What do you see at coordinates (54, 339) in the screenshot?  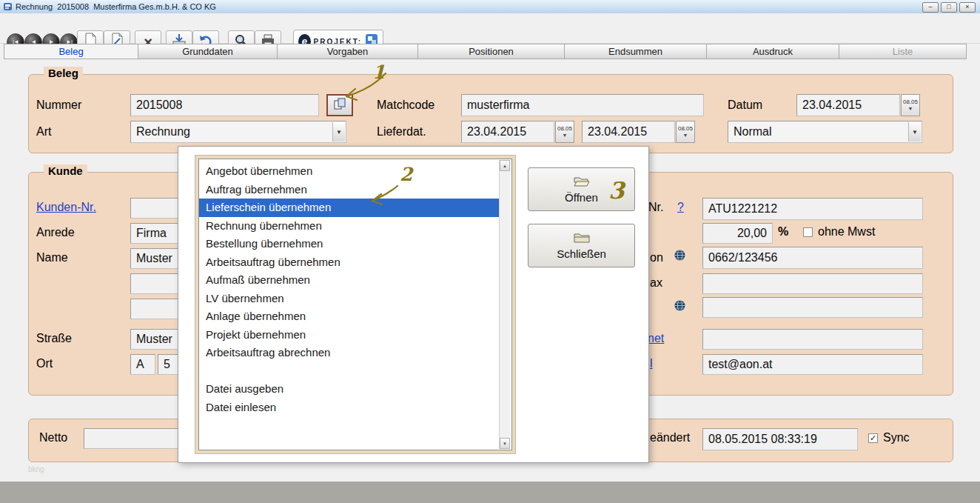 I see `strasse-label: Straße` at bounding box center [54, 339].